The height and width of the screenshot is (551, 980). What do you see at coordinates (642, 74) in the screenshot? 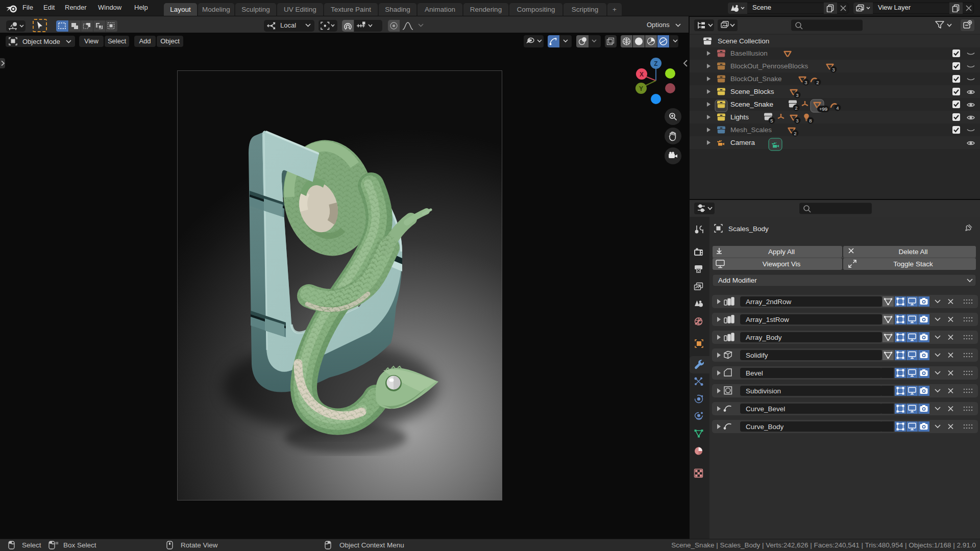
I see `svg-text: X` at bounding box center [642, 74].